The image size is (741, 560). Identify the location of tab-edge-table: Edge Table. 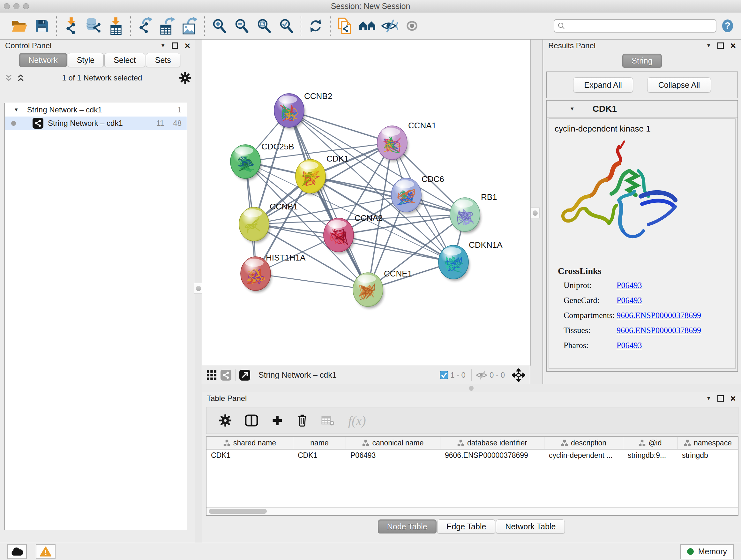
(466, 526).